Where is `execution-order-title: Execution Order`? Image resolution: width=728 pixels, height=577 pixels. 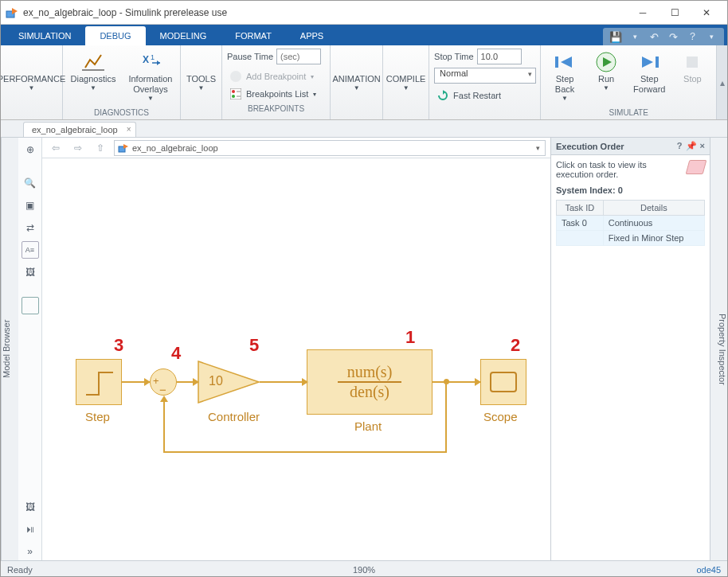 execution-order-title: Execution Order is located at coordinates (590, 146).